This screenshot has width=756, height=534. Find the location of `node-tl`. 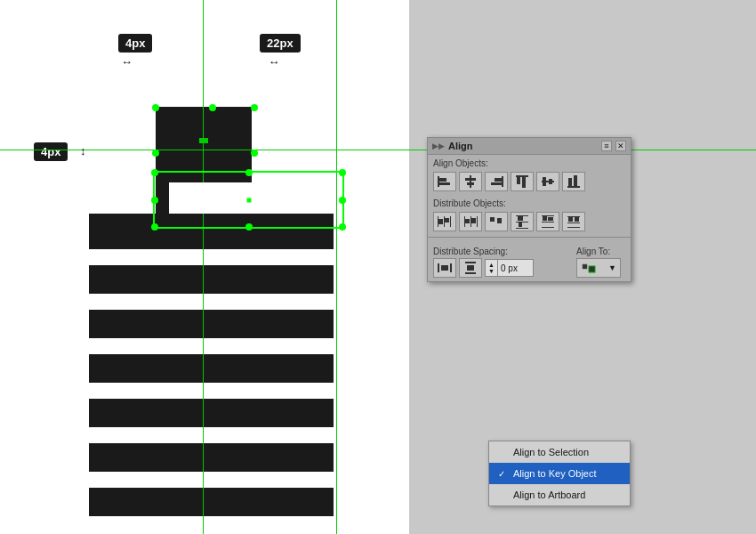

node-tl is located at coordinates (156, 108).